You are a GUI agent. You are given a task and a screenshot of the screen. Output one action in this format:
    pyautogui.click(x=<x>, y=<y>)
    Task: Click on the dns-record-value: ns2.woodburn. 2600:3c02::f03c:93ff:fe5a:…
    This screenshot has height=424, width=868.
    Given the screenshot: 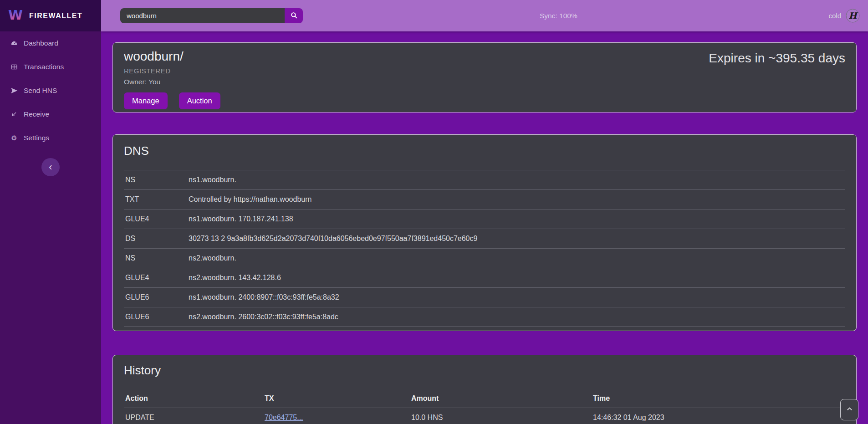 What is the action you would take?
    pyautogui.click(x=517, y=317)
    